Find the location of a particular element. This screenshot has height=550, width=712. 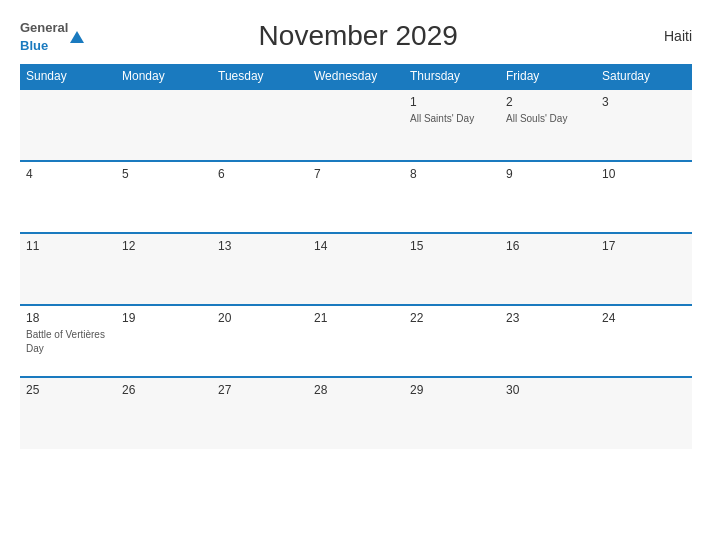

logo-triangle-icon is located at coordinates (77, 37).